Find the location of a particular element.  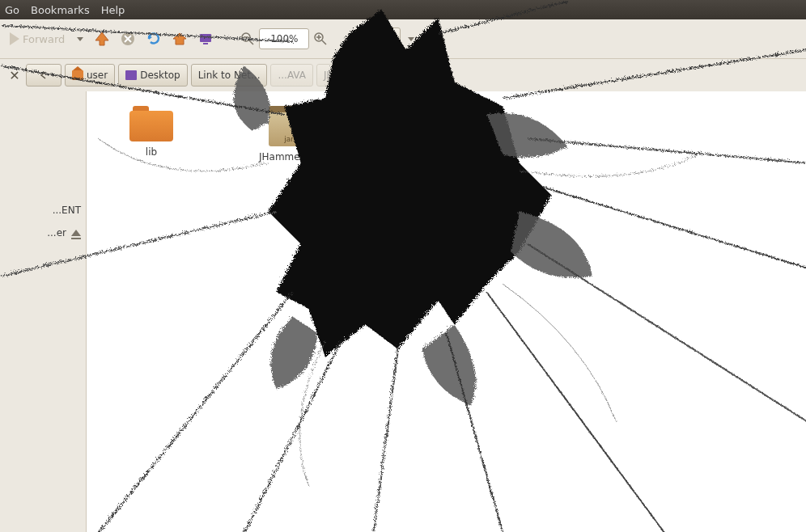

jar-icon: jar is located at coordinates (289, 126).